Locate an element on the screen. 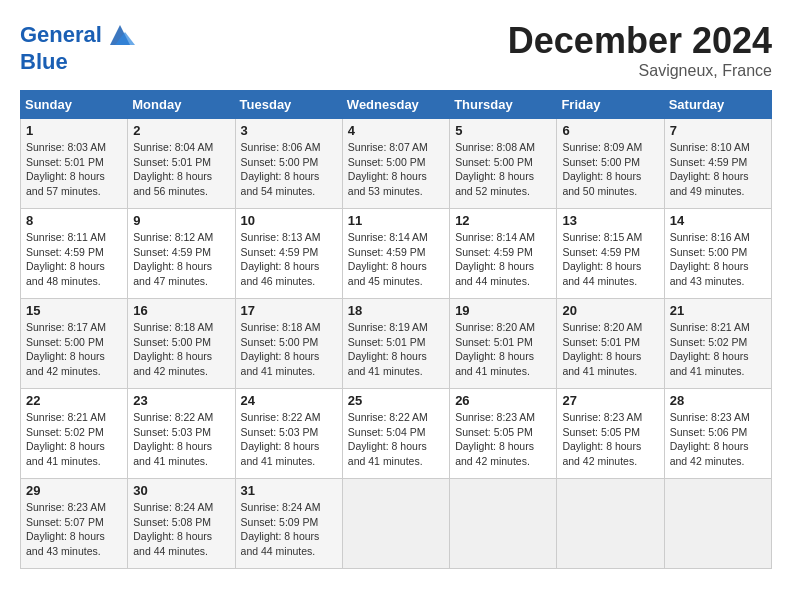 The height and width of the screenshot is (612, 792). calendar-cell: 6Sunrise: 8:09 AM Sunset: 5:00 PM Daylig… is located at coordinates (610, 164).